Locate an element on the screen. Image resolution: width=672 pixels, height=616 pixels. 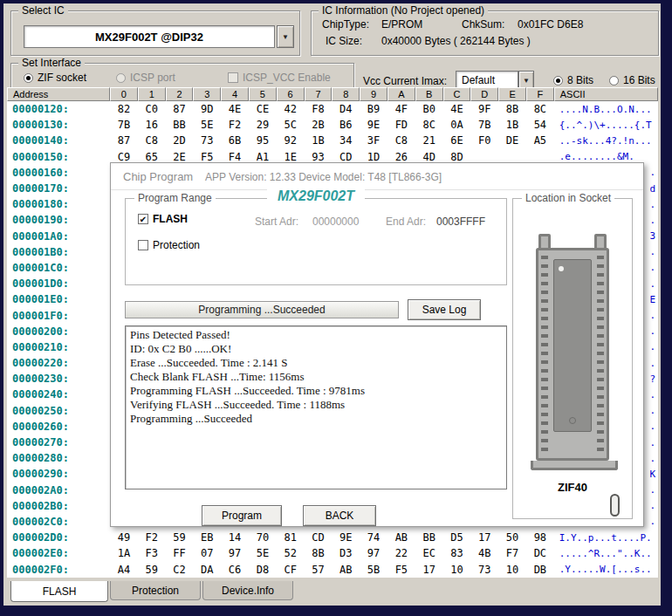
tab-device-info: Device.Info is located at coordinates (248, 591).